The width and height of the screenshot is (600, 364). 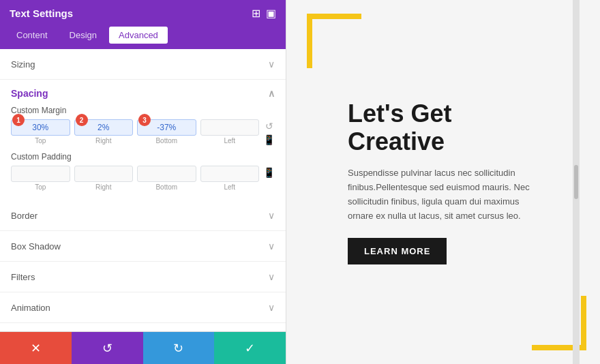 I want to click on padding-device-icon: 📱, so click(x=269, y=172).